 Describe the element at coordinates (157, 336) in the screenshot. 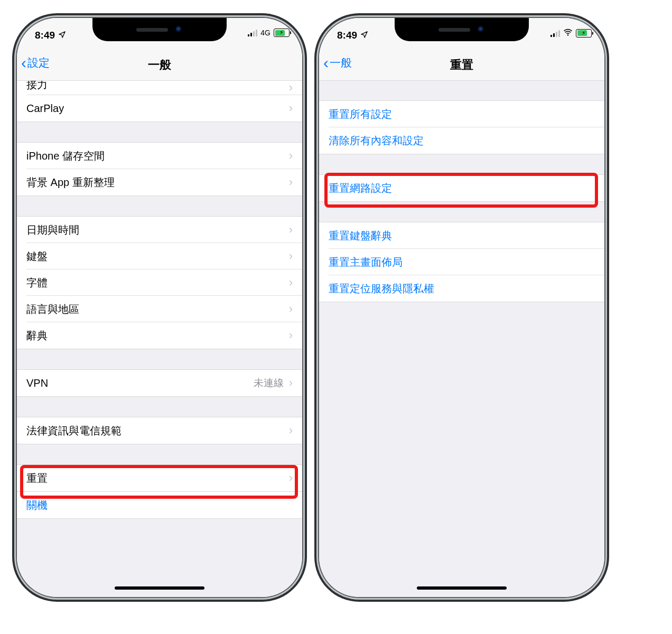

I see `row-label: 辭典` at that location.